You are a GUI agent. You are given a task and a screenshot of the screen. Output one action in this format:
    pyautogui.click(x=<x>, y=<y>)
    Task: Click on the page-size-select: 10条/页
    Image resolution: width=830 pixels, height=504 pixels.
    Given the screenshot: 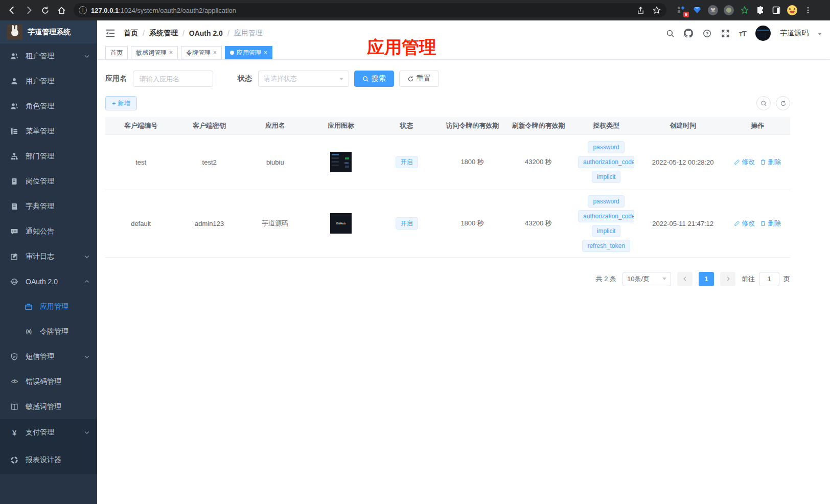 What is the action you would take?
    pyautogui.click(x=647, y=279)
    